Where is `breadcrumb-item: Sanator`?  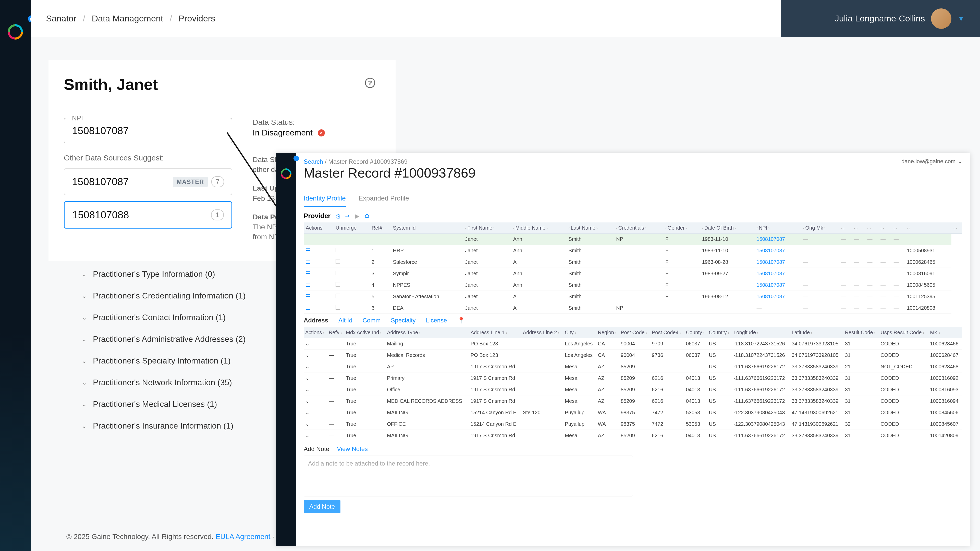 breadcrumb-item: Sanator is located at coordinates (61, 18).